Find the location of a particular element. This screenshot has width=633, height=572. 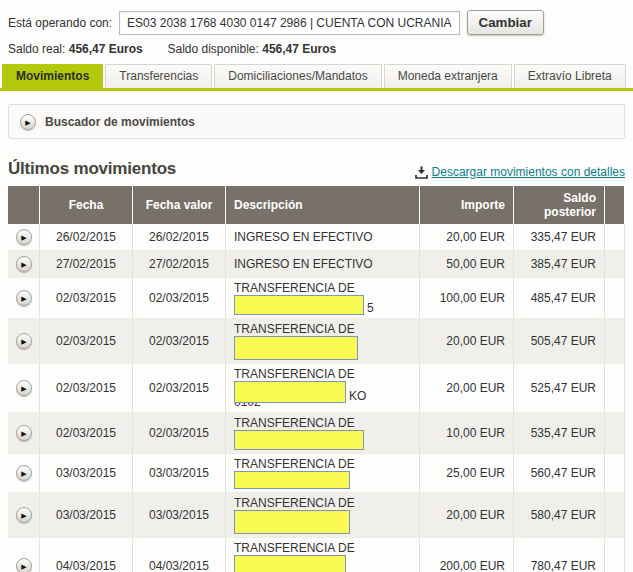

fecha-cell: 04/03/2015 is located at coordinates (86, 555).